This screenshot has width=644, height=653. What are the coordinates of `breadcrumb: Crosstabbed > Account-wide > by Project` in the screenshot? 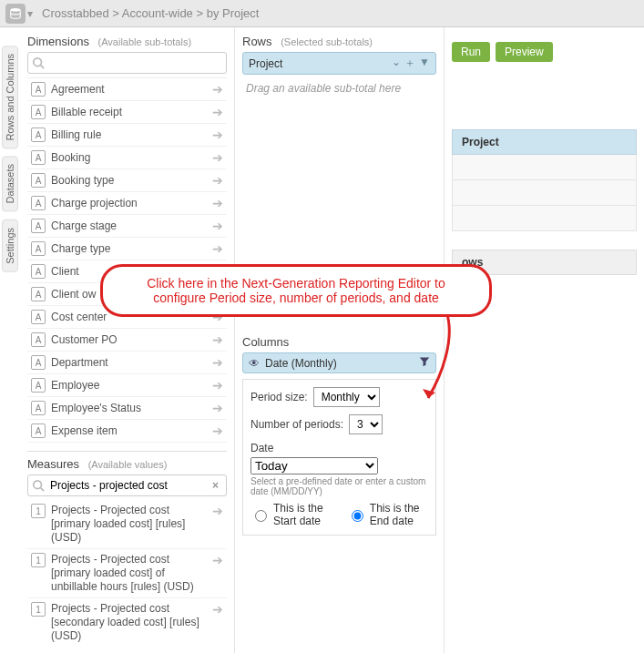 It's located at (150, 13).